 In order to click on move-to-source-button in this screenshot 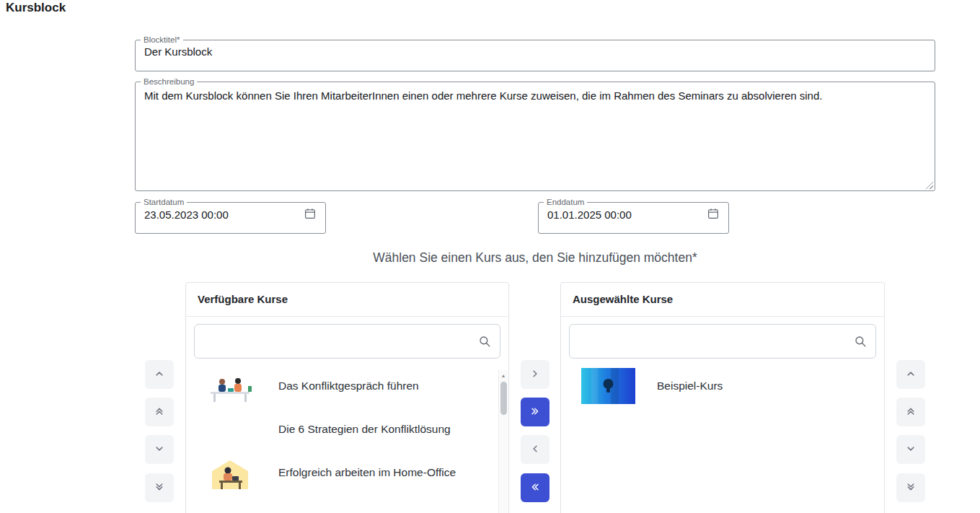, I will do `click(535, 450)`.